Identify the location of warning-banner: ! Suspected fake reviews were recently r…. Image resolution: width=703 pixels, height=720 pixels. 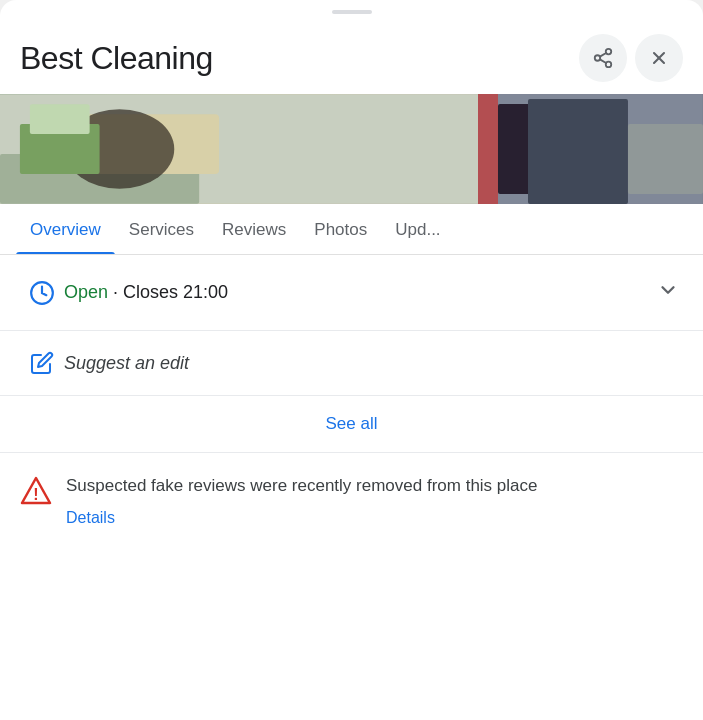
(352, 494).